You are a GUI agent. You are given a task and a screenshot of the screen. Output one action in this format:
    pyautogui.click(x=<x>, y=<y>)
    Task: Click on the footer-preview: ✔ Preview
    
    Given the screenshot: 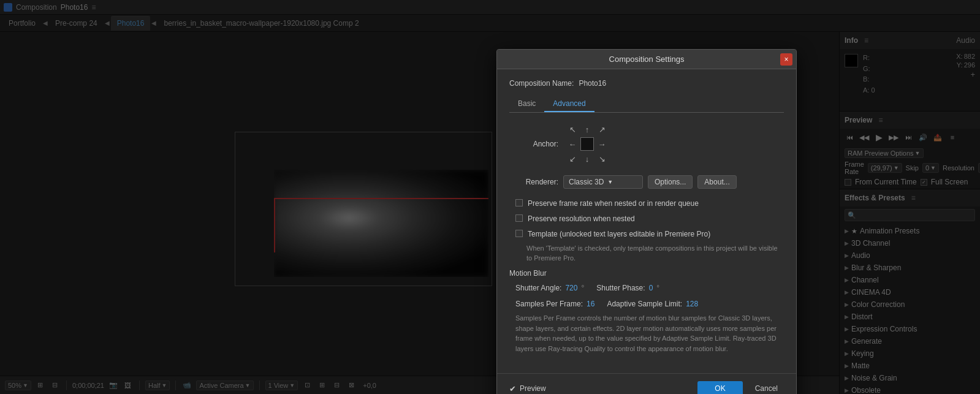 What is the action you would take?
    pyautogui.click(x=601, y=388)
    